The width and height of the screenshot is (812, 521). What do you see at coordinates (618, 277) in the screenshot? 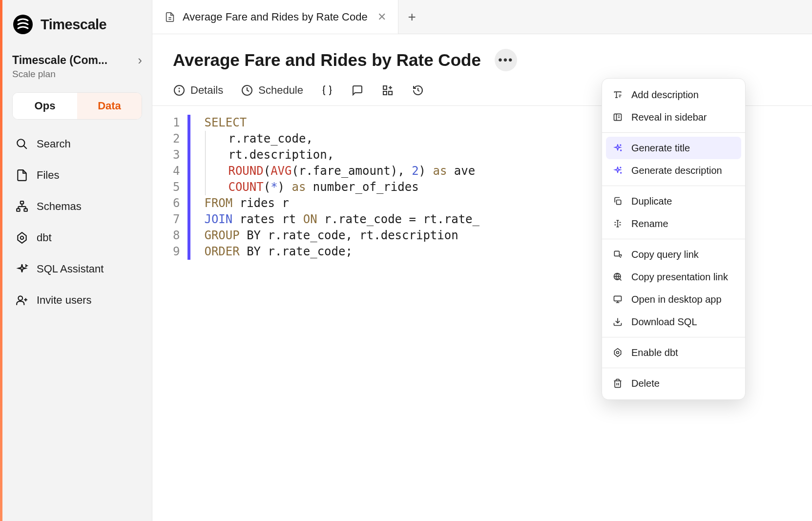
I see `globe-link-icon` at bounding box center [618, 277].